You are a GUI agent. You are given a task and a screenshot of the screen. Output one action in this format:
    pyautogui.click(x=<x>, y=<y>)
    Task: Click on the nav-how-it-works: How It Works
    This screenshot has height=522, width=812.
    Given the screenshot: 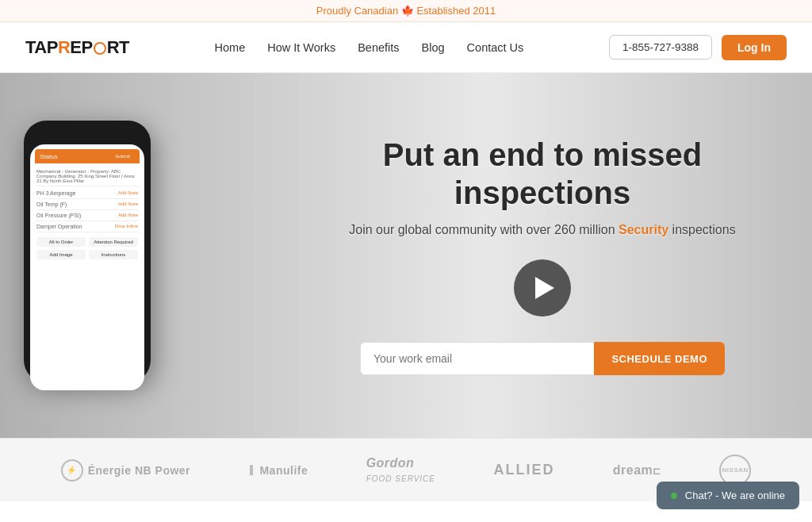 What is the action you would take?
    pyautogui.click(x=301, y=48)
    